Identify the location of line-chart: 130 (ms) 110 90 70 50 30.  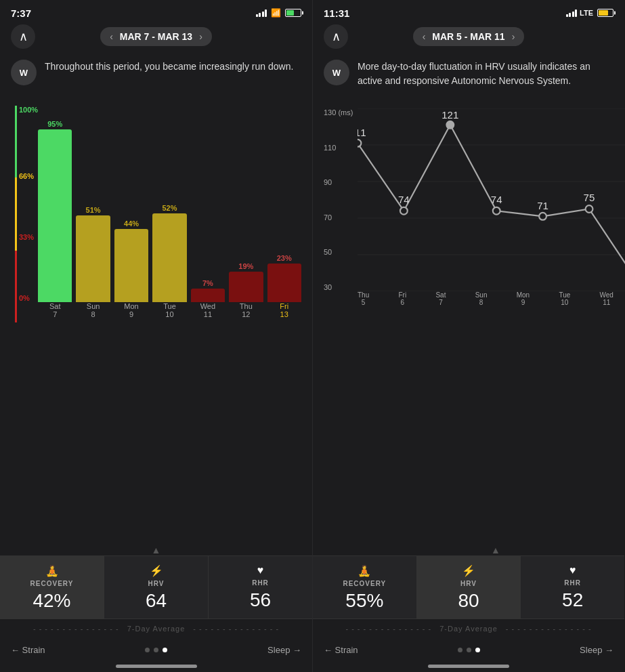
(469, 210).